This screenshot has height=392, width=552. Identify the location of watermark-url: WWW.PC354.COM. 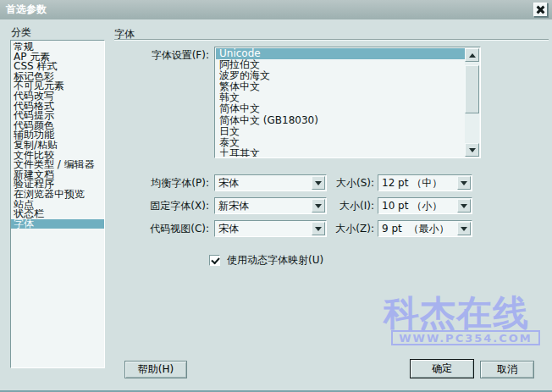
(466, 338).